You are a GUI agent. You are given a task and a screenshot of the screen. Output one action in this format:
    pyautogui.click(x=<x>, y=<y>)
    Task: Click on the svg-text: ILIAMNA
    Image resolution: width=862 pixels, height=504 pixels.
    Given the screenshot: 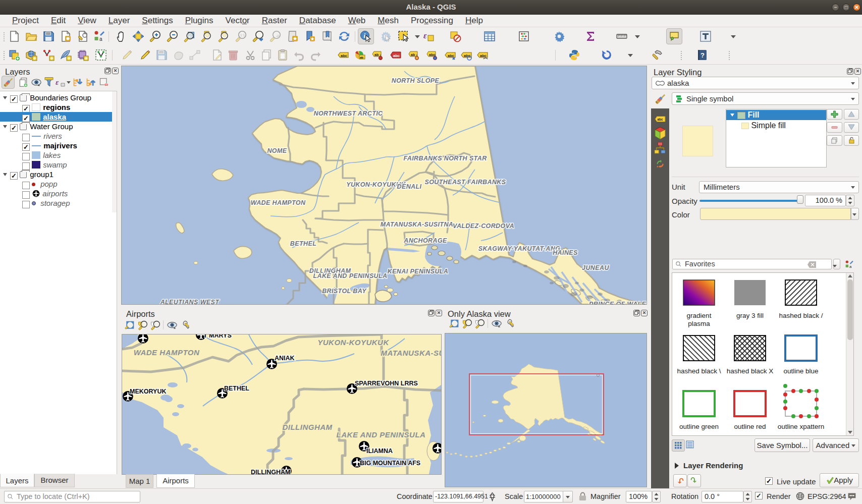 What is the action you would take?
    pyautogui.click(x=380, y=451)
    